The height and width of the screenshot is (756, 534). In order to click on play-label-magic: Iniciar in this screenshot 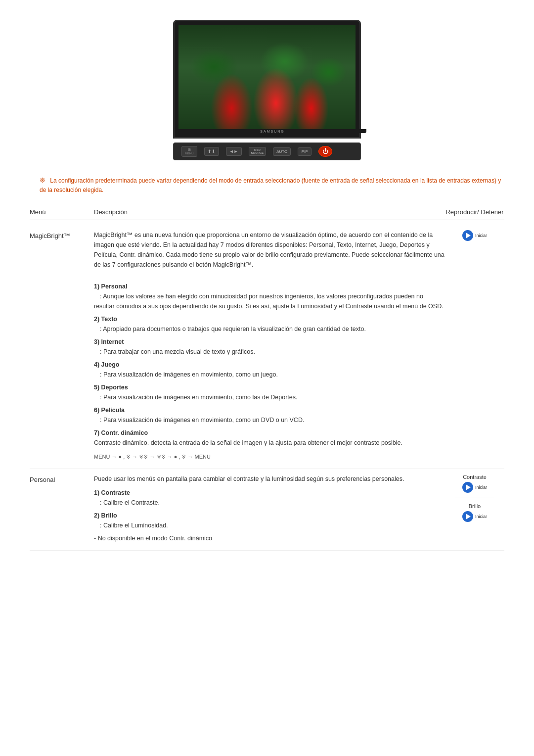, I will do `click(481, 236)`.